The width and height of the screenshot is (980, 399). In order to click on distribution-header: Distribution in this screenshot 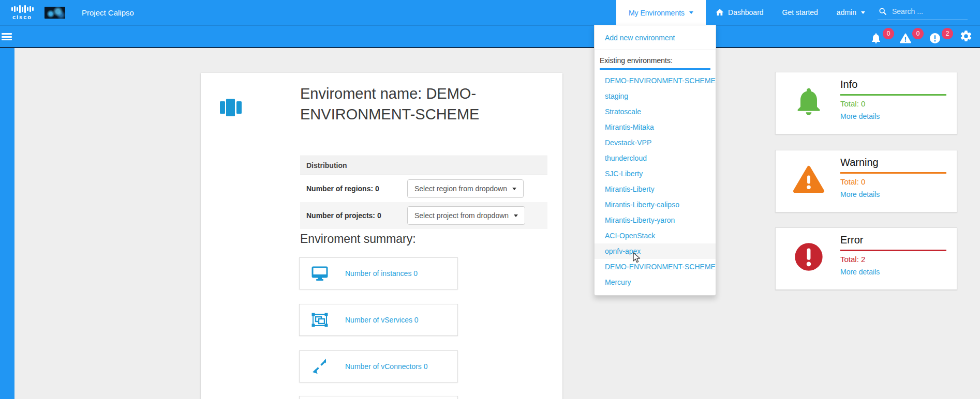, I will do `click(424, 165)`.